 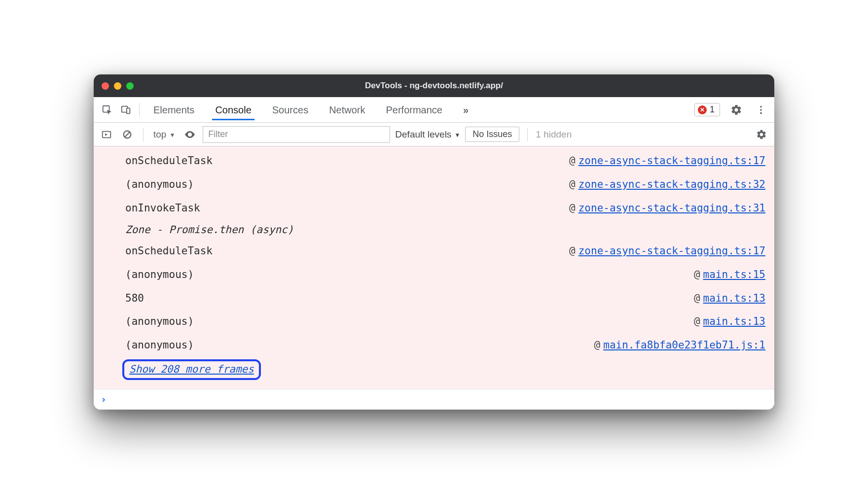 I want to click on frame-function: 580, so click(x=135, y=299).